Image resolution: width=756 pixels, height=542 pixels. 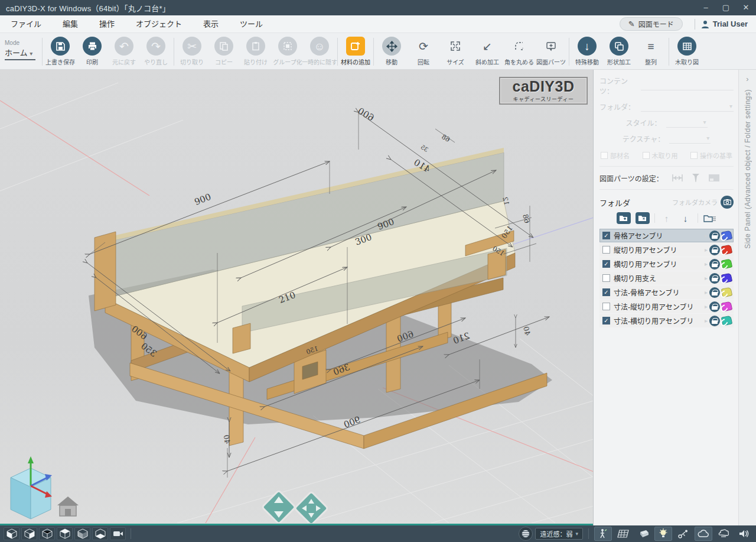 What do you see at coordinates (746, 8) in the screenshot?
I see `close-button: ✕` at bounding box center [746, 8].